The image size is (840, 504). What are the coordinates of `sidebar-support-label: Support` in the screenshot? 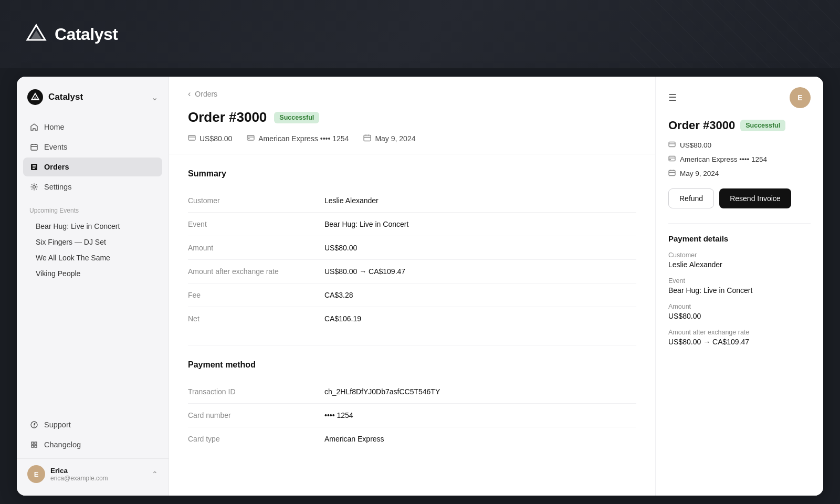 It's located at (58, 425).